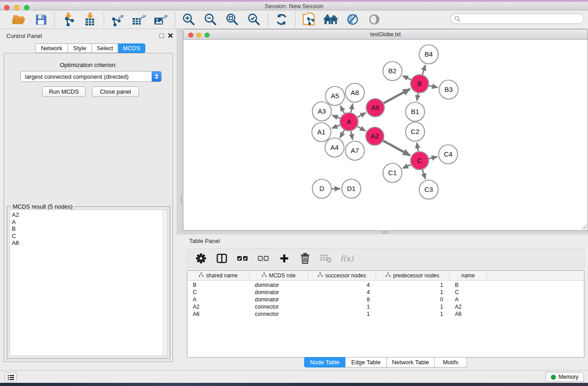 Image resolution: width=588 pixels, height=386 pixels. I want to click on save-session-icon, so click(41, 19).